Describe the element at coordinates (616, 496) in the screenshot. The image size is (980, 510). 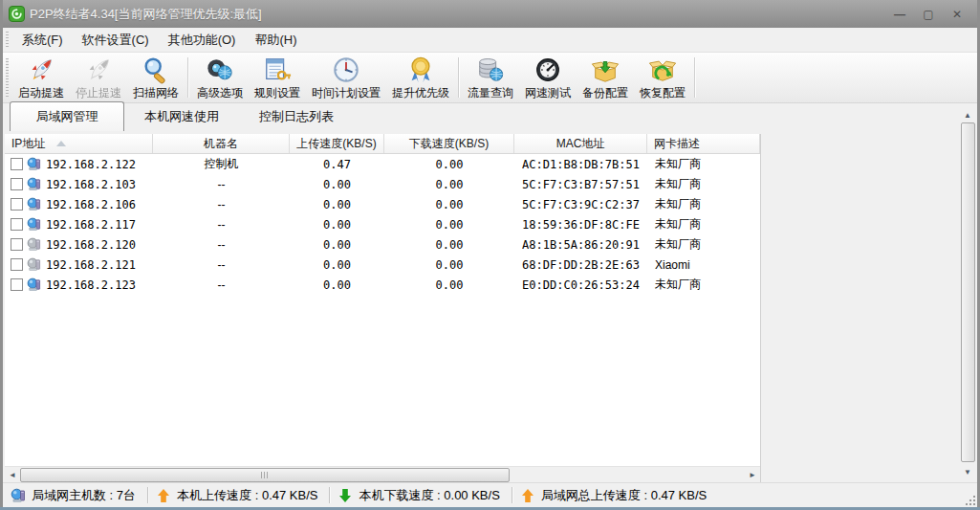
I see `status-lan-up: 局域网总上传速度 : 0.47 KB/S` at that location.